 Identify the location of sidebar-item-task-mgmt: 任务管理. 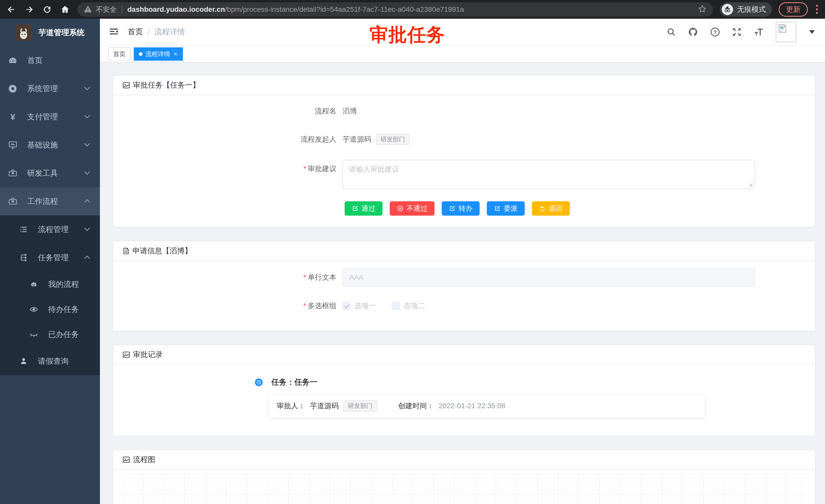
(50, 258).